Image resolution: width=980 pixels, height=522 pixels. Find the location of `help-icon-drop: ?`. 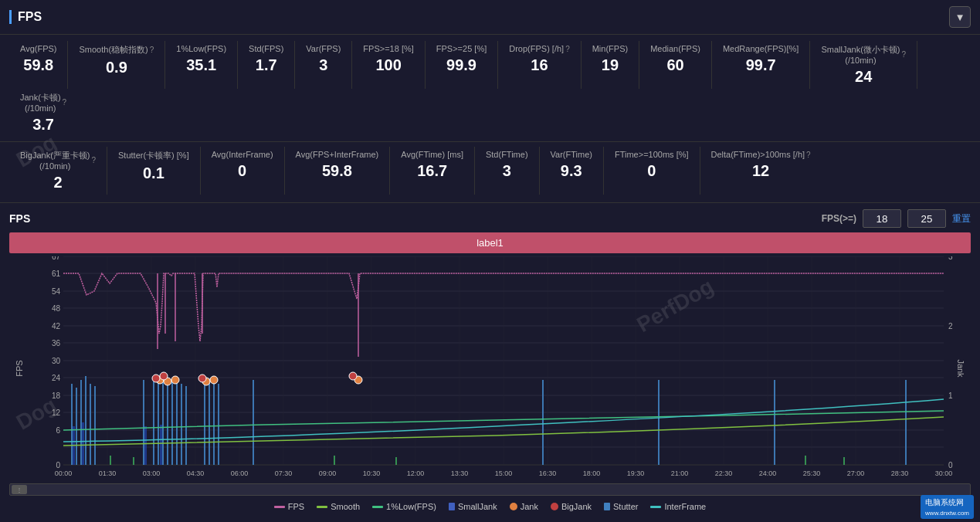

help-icon-drop: ? is located at coordinates (568, 49).